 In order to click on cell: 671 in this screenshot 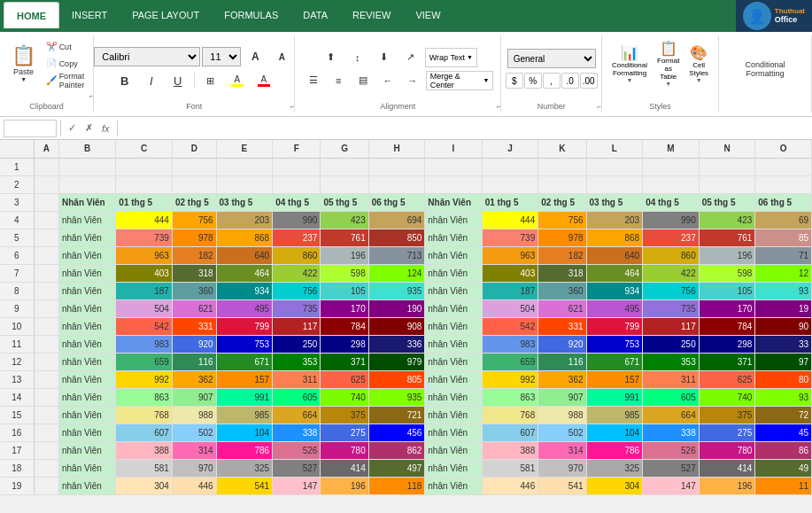, I will do `click(615, 361)`.